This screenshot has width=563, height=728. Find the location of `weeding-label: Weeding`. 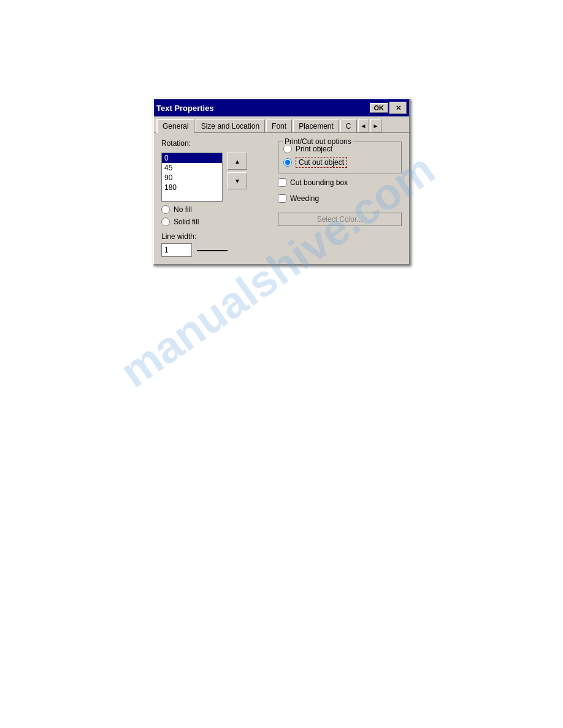

weeding-label: Weeding is located at coordinates (304, 199).